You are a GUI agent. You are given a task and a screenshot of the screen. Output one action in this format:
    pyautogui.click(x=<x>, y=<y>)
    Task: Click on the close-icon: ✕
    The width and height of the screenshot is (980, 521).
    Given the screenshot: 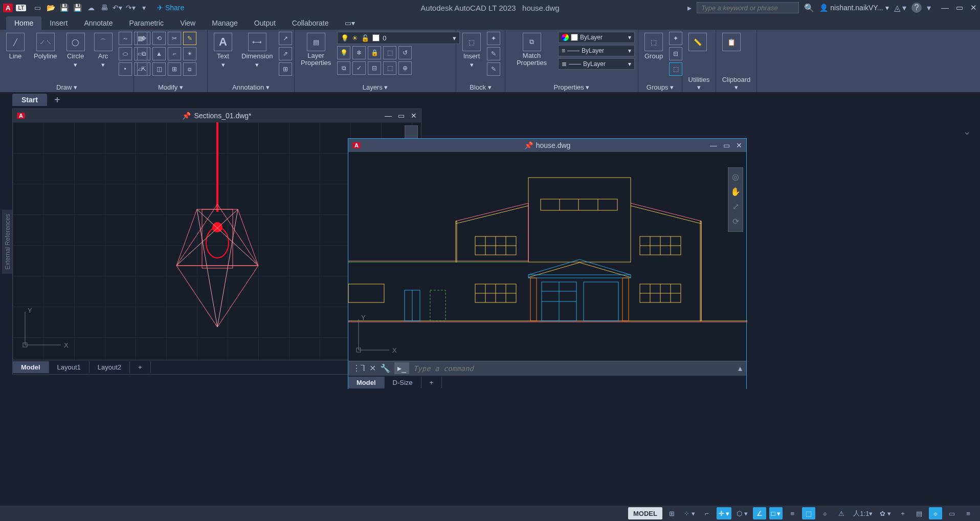 What is the action you would take?
    pyautogui.click(x=974, y=8)
    